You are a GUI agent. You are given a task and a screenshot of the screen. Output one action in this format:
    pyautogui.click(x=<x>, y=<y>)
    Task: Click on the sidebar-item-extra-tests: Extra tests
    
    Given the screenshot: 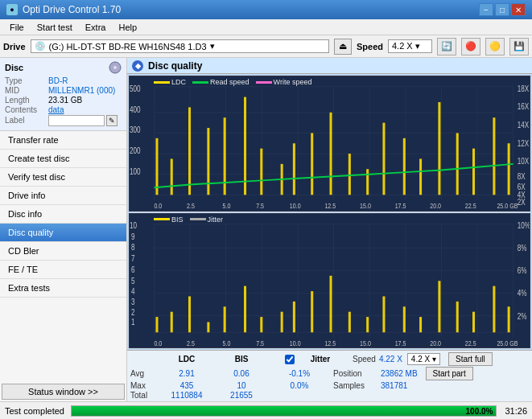 What is the action you would take?
    pyautogui.click(x=63, y=288)
    